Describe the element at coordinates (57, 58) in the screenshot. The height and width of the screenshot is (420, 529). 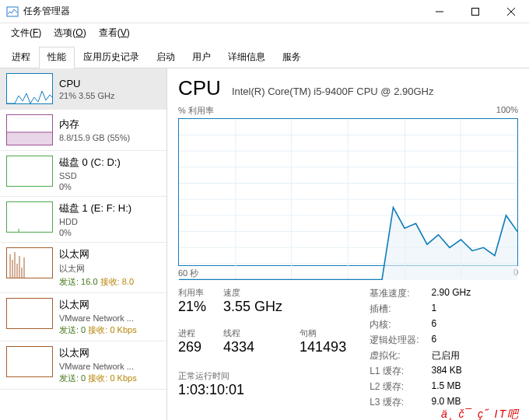
I see `tab-performance: 性能` at that location.